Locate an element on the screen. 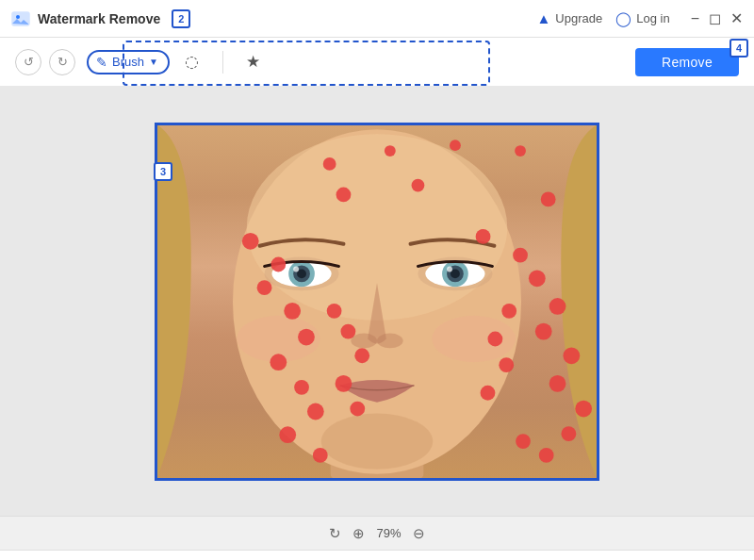 The image size is (754, 560). title-left: Watermark Remove 2 is located at coordinates (101, 19).